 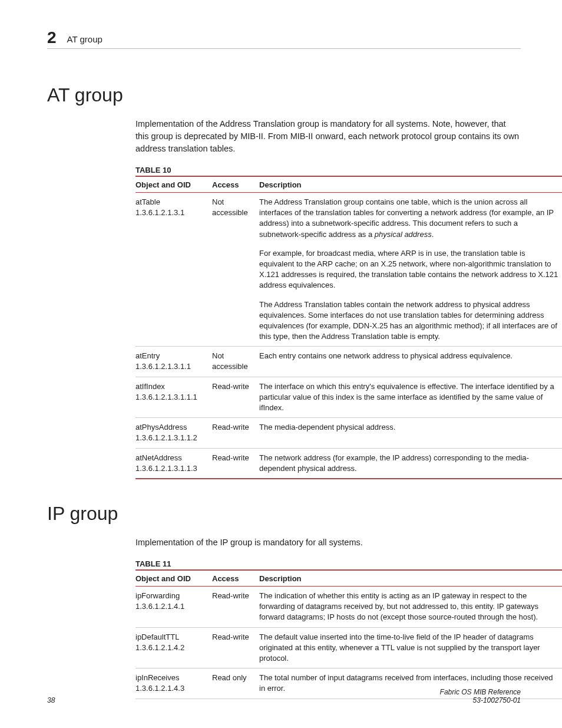 I want to click on desc-text: Each entry contains one network address …, so click(x=409, y=356).